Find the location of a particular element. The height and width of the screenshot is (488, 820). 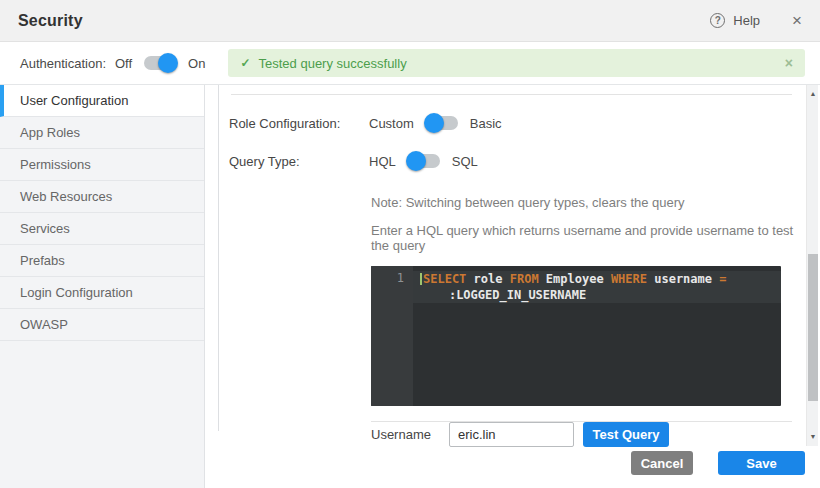

text-caret is located at coordinates (421, 279).